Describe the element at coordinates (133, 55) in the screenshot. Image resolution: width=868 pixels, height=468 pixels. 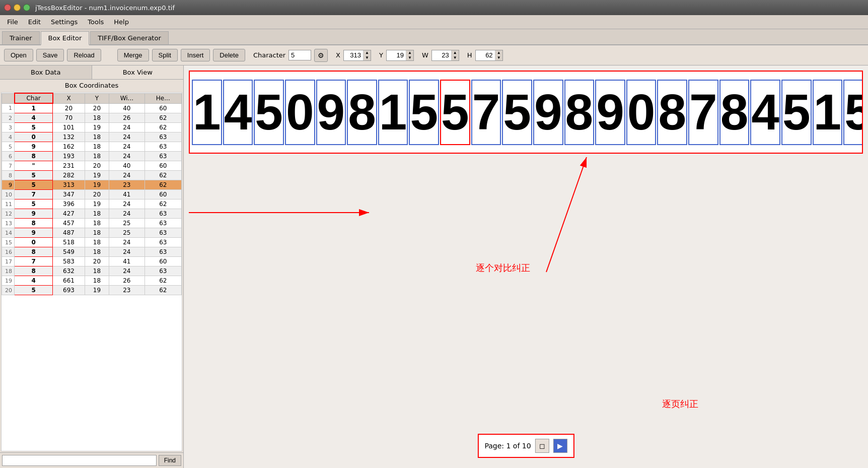
I see `merge-button: Merge` at that location.